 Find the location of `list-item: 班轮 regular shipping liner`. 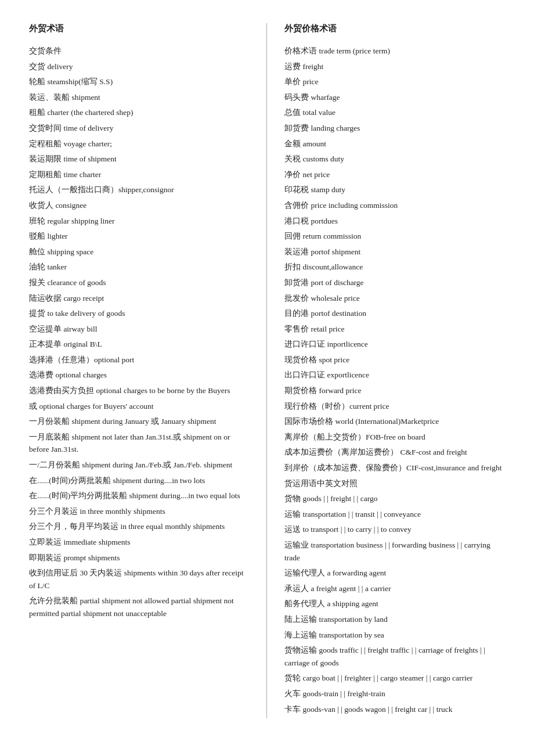

list-item: 班轮 regular shipping liner is located at coordinates (139, 221).